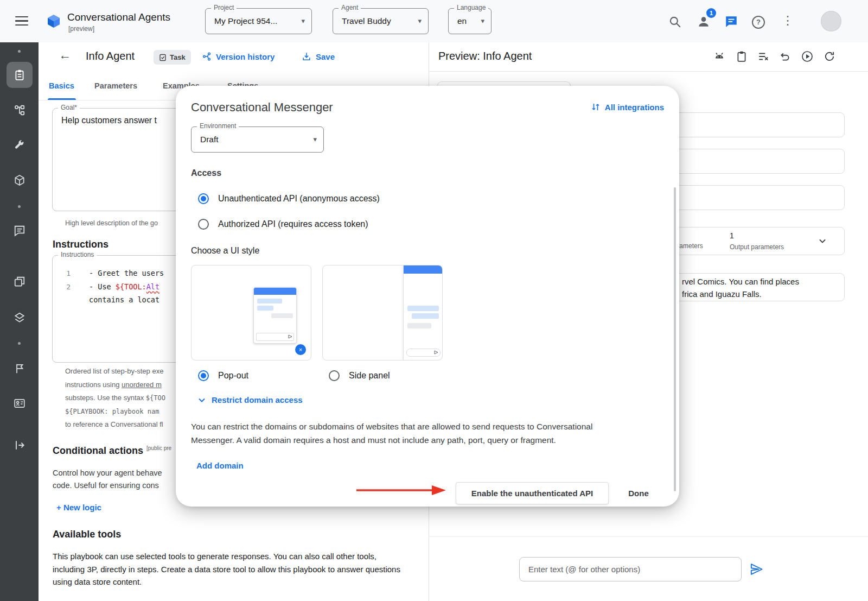  I want to click on goal-helper-text: High level description of the go, so click(112, 223).